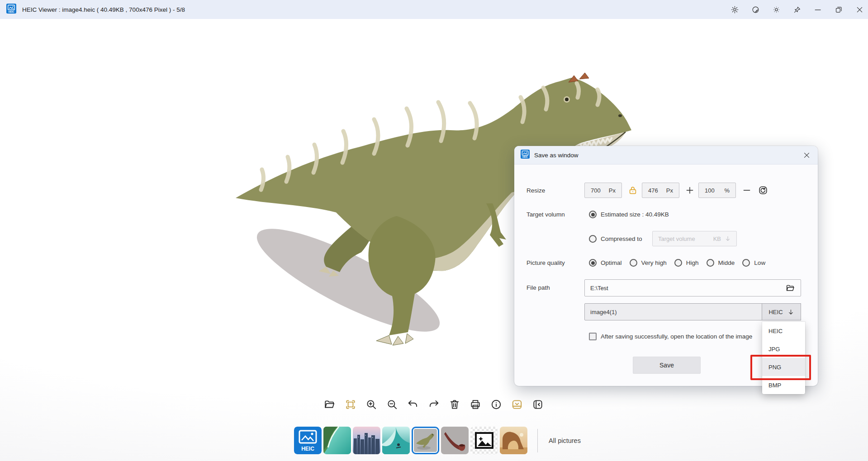  I want to click on dialog-icon: HEIC, so click(525, 155).